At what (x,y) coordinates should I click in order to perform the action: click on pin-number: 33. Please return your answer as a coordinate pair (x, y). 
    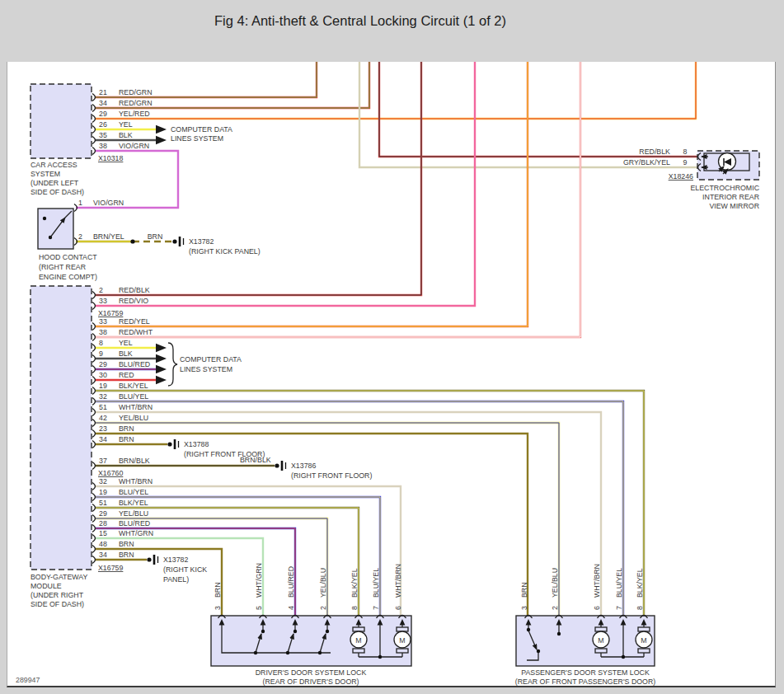
    Looking at the image, I should click on (103, 301).